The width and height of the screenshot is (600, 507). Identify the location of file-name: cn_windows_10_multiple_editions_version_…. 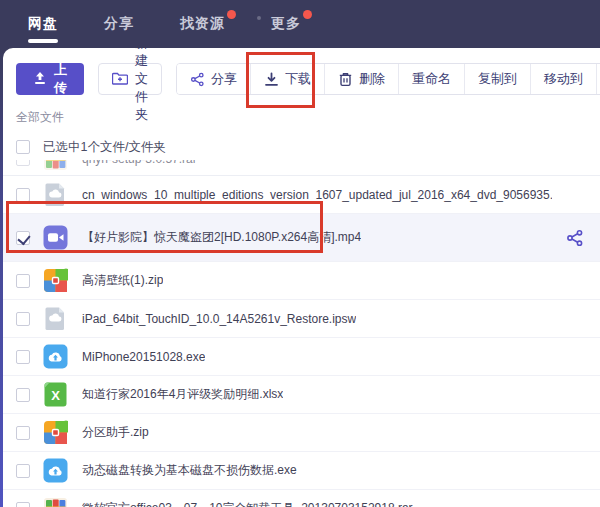
(317, 195).